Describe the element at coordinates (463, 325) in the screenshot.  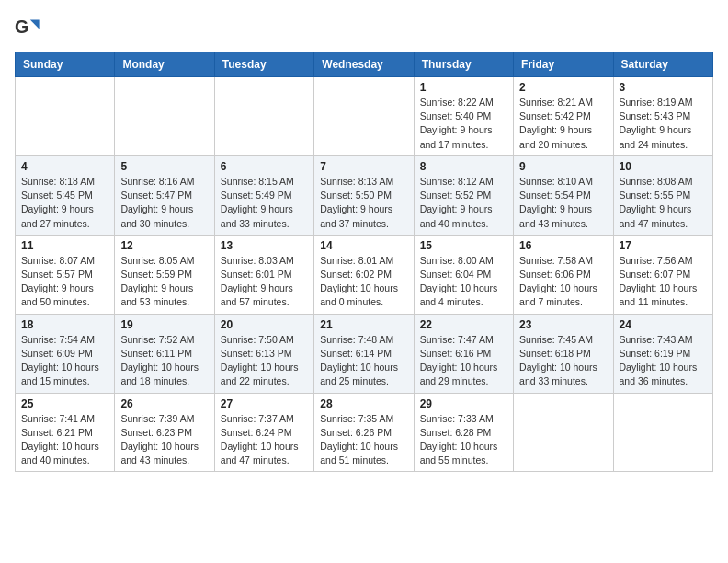
I see `day-number: 22` at that location.